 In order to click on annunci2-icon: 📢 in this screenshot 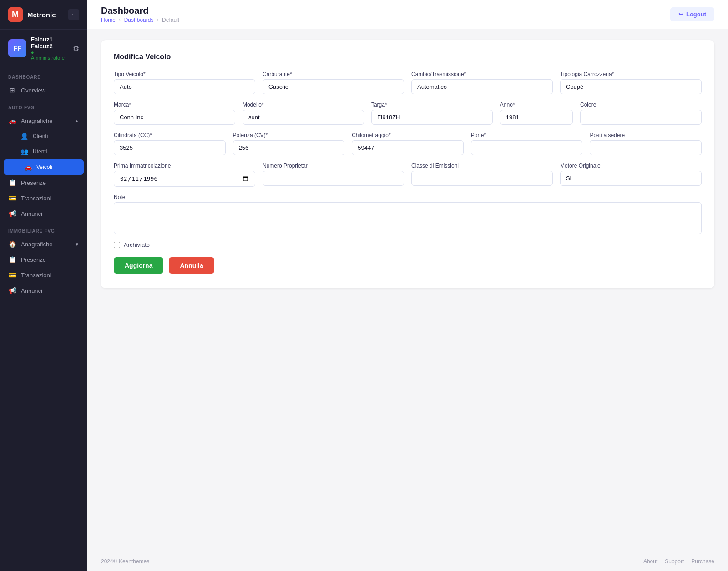, I will do `click(12, 291)`.